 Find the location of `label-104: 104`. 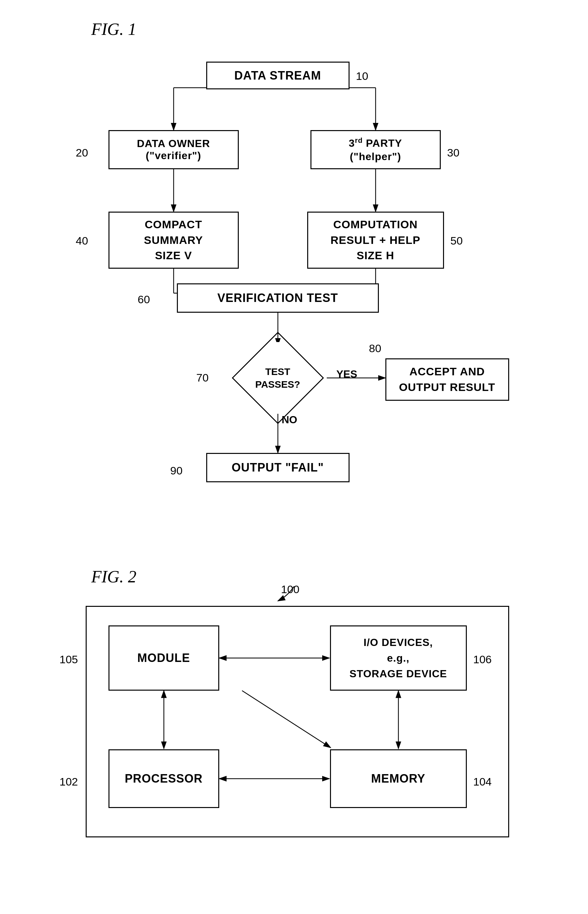

label-104: 104 is located at coordinates (483, 782).